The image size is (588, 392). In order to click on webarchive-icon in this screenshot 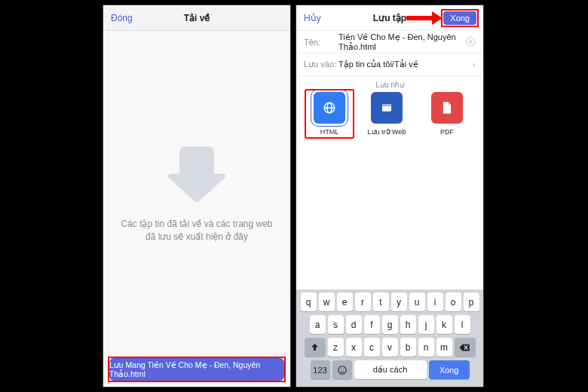, I will do `click(387, 108)`.